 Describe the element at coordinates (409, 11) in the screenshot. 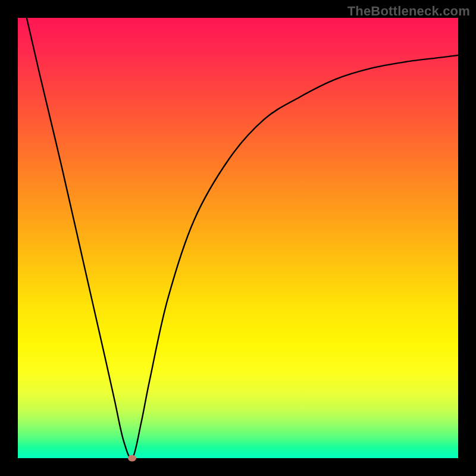

I see `watermark-text: TheBottleneck.com` at that location.